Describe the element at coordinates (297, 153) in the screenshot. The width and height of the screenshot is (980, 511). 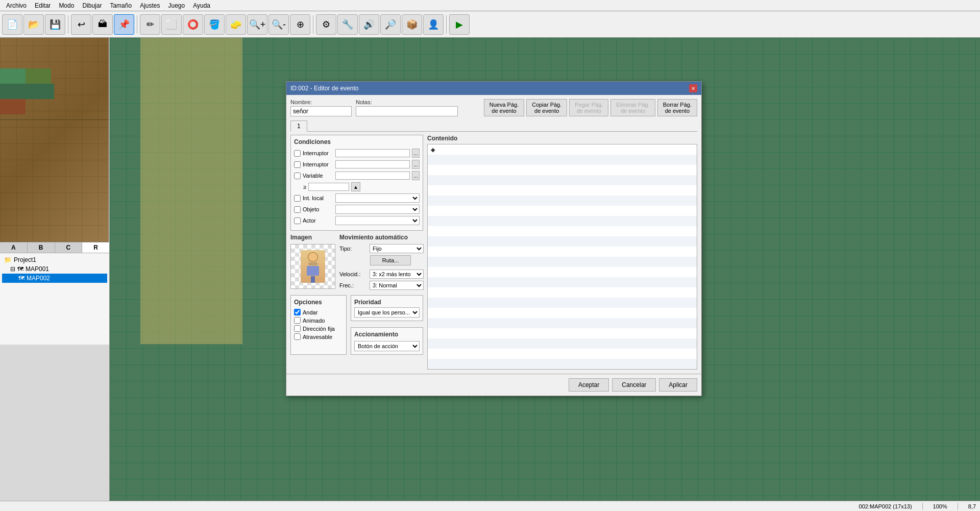
I see `interruptor1-check` at that location.